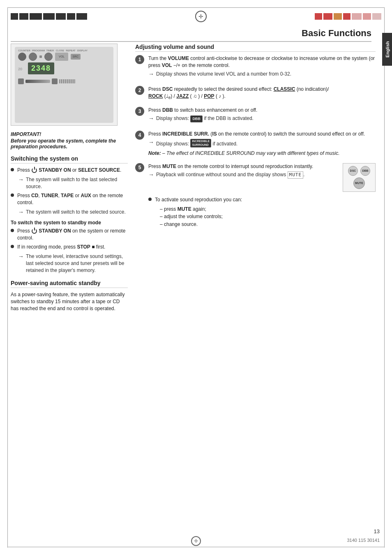 The height and width of the screenshot is (555, 392). I want to click on switching-bullet-2: Press CD, TUNER, TAPE or AUX on the remo…, so click(69, 199).